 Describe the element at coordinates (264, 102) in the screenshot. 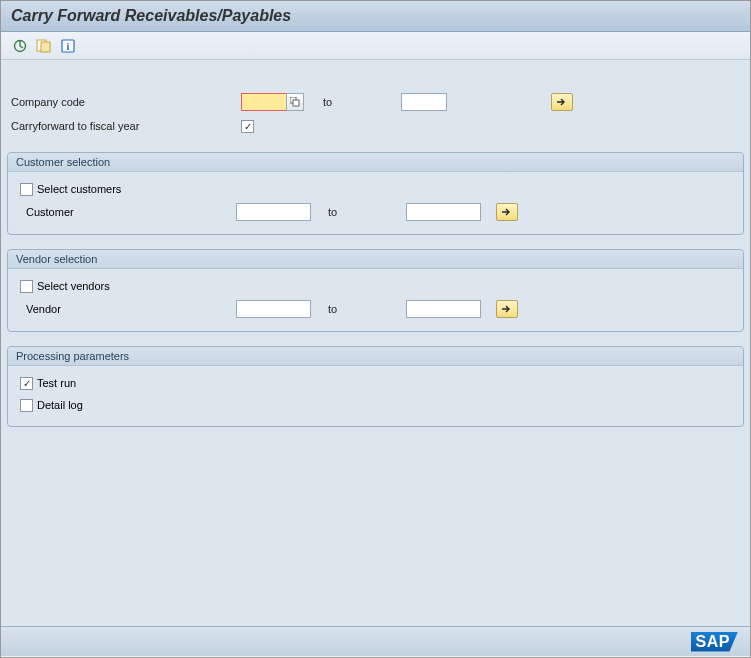

I see `company-code-from-input` at that location.